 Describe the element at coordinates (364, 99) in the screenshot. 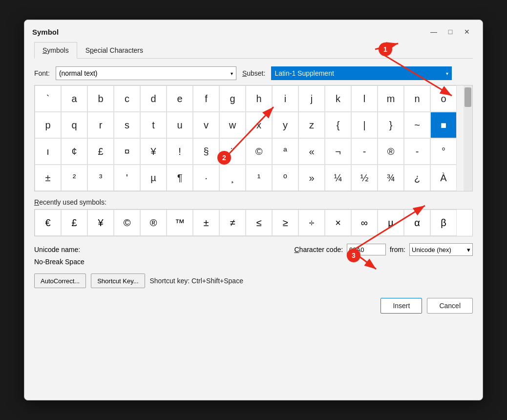

I see `symbol-cell: l` at that location.